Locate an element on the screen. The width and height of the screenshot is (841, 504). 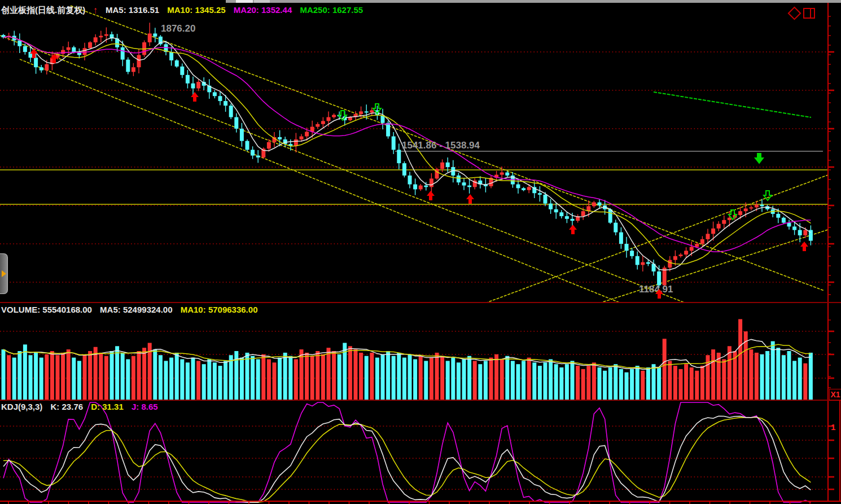
kdj-k-value: K: 23.76 is located at coordinates (67, 406).